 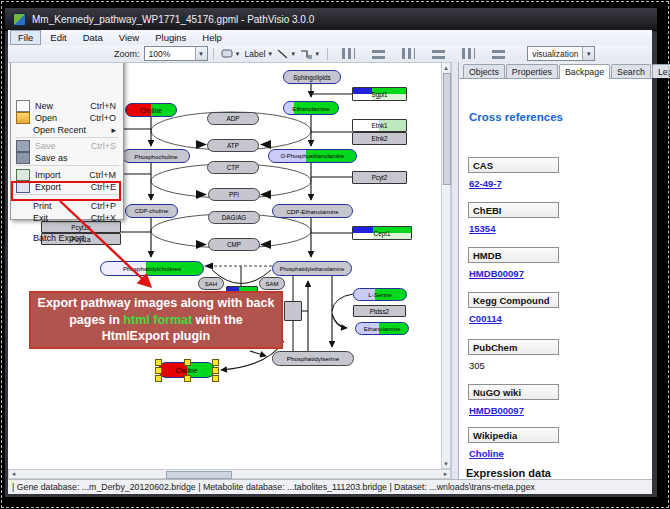 I want to click on file-menu-item-open: OpenCtrl+O, so click(x=67, y=118).